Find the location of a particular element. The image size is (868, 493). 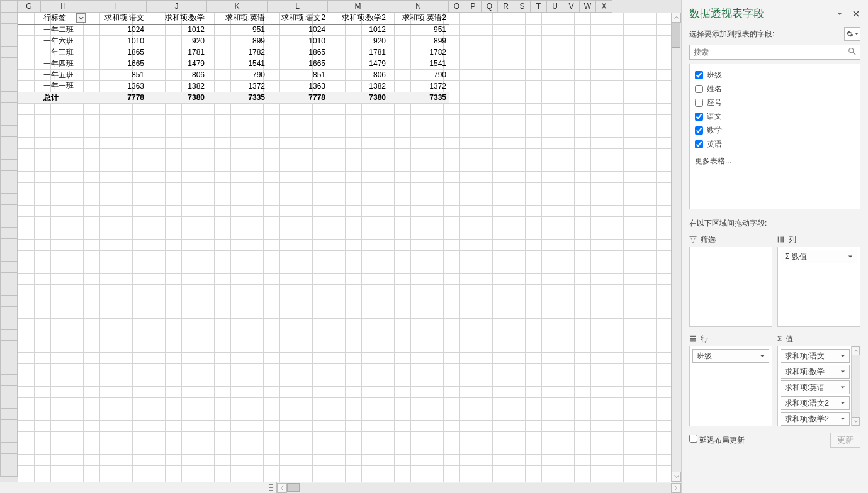

total-row: 总计777873807335777873807335 is located at coordinates (233, 97).